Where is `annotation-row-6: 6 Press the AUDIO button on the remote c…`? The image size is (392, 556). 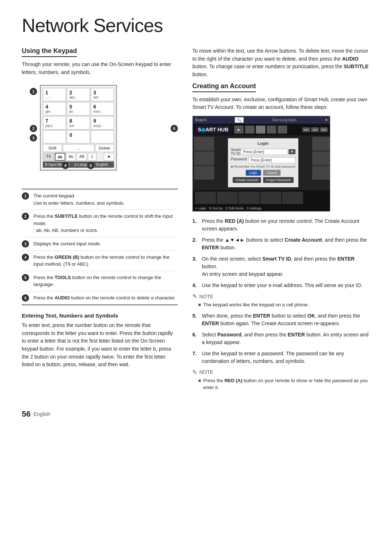
annotation-row-6: 6 Press the AUDIO button on the remote c… is located at coordinates (100, 298).